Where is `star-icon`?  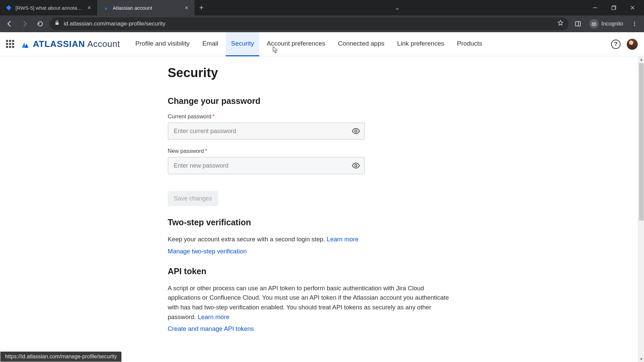 star-icon is located at coordinates (560, 23).